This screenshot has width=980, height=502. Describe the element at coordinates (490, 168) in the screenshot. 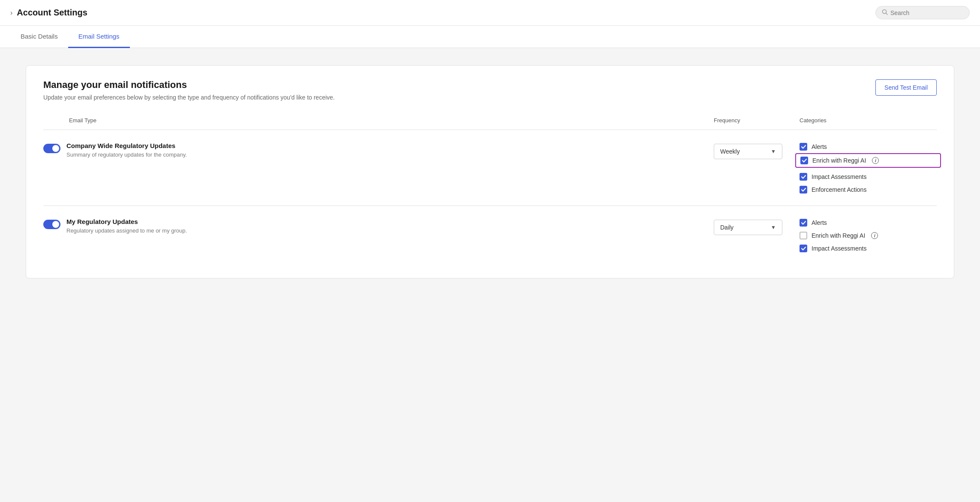

I see `table-row: Company Wide Regulatory Updates Summary …` at that location.